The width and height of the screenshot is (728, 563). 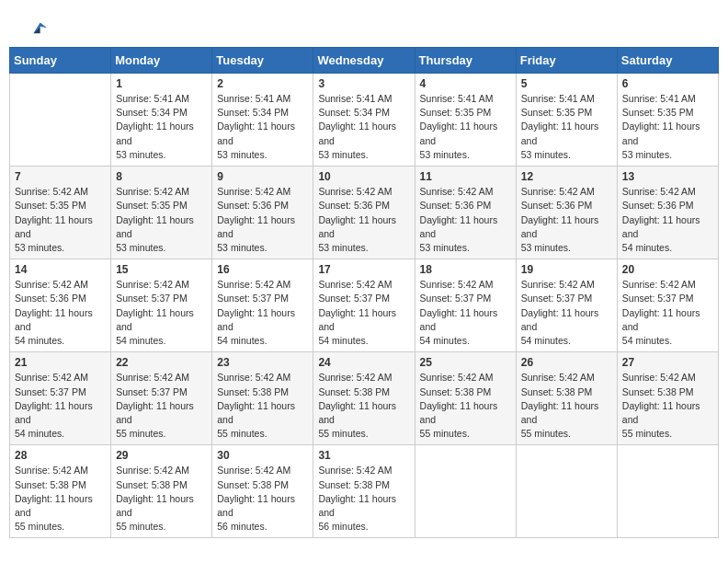 What do you see at coordinates (667, 120) in the screenshot?
I see `calendar-cell: 6Sunrise: 5:41 AMSunset: 5:35 PMDaylight…` at bounding box center [667, 120].